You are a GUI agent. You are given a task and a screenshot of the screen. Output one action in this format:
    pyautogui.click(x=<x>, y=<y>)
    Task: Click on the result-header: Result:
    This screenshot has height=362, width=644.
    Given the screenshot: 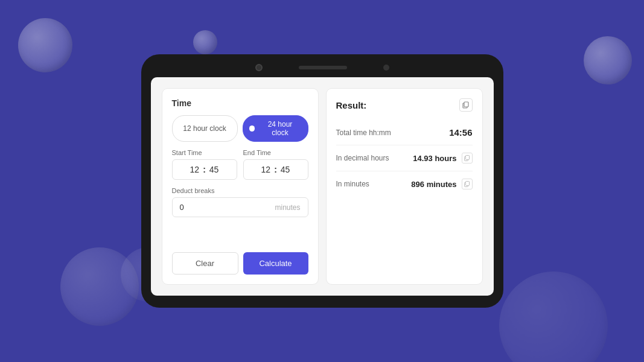 What is the action you would take?
    pyautogui.click(x=404, y=105)
    